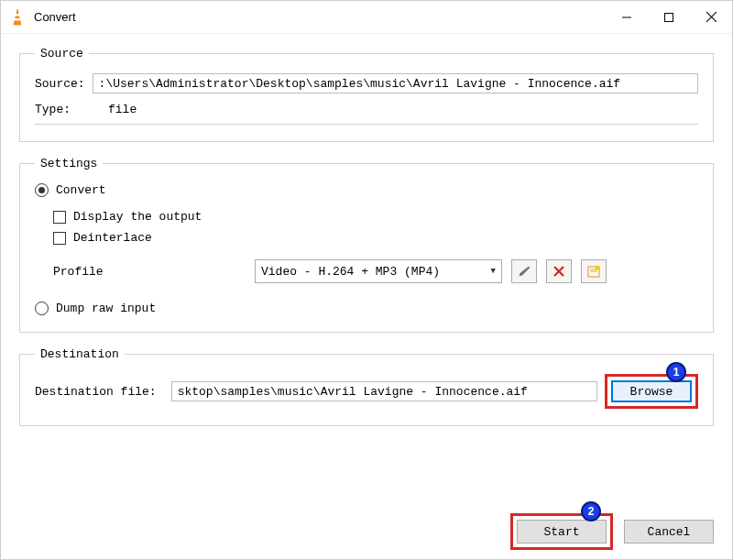 This screenshot has height=560, width=733. I want to click on minimize-button, so click(627, 17).